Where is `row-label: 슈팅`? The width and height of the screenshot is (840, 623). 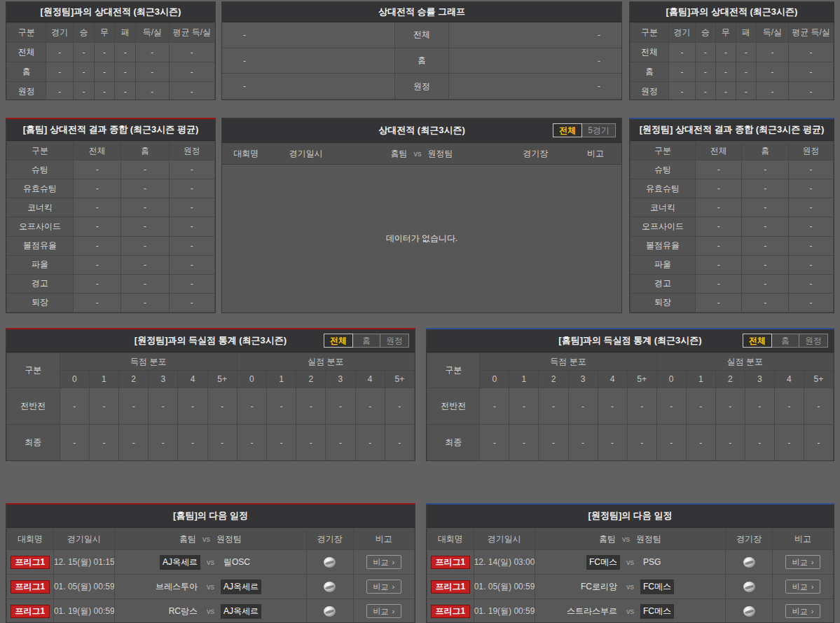
row-label: 슈팅 is located at coordinates (663, 170).